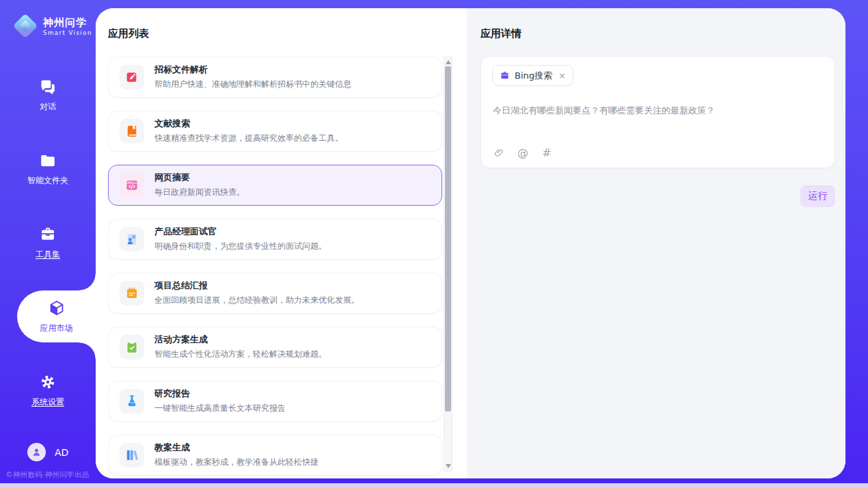 The image size is (868, 488). What do you see at coordinates (220, 394) in the screenshot?
I see `app-card-title: 研究报告` at bounding box center [220, 394].